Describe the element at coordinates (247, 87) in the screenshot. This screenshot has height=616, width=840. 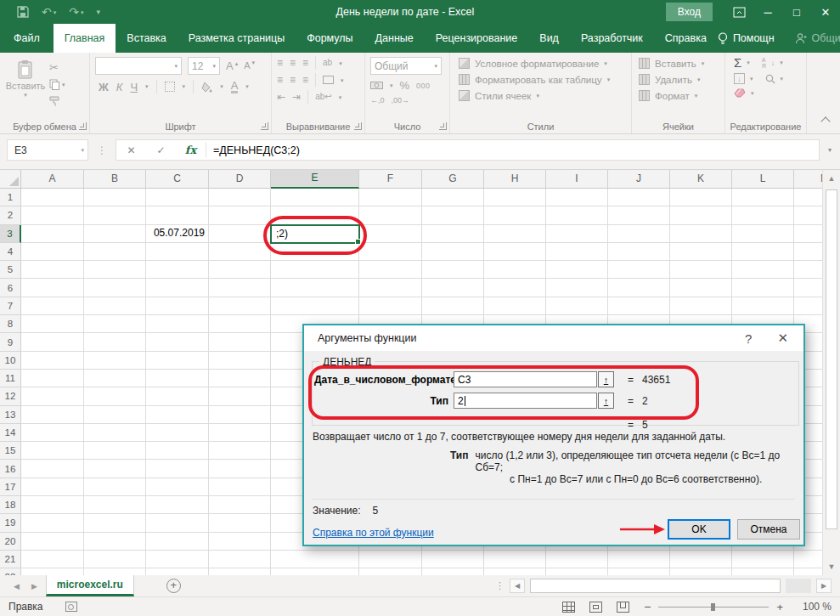
I see `font-color-dropdown-icon: ▾` at that location.